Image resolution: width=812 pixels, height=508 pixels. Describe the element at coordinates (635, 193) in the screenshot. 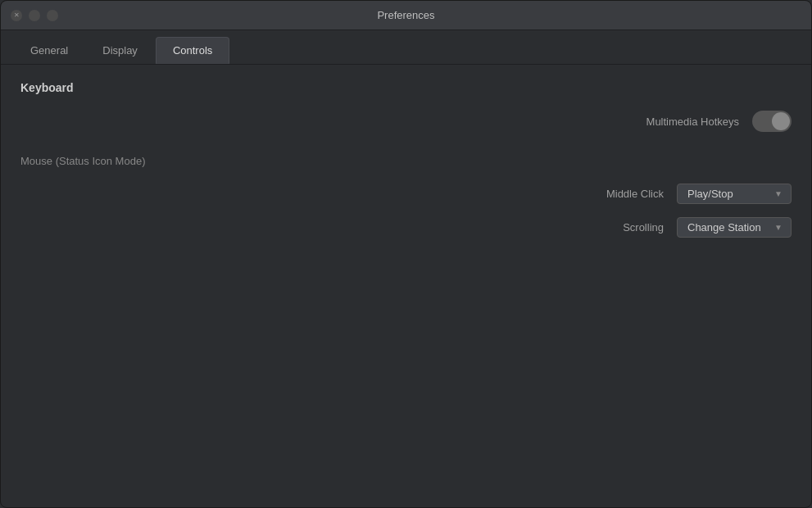

I see `middle-click-label: Middle Click` at that location.